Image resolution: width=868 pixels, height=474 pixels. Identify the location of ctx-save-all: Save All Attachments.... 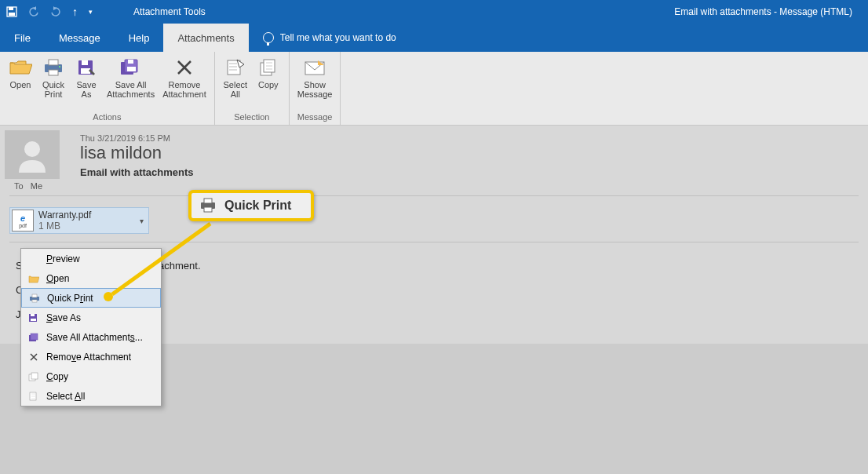
(91, 337).